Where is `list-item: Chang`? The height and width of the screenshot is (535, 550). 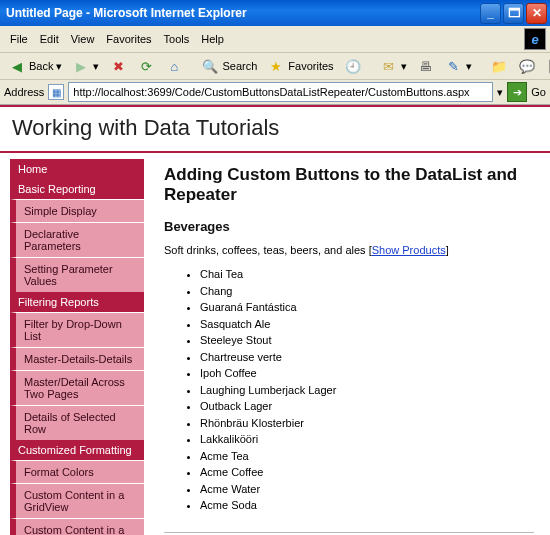
list-item: Chang is located at coordinates (367, 292).